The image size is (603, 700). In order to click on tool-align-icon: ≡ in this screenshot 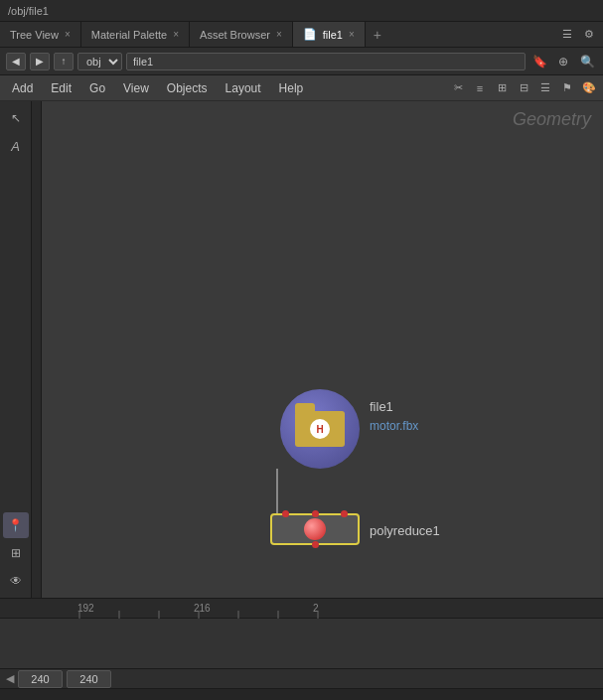, I will do `click(480, 88)`.